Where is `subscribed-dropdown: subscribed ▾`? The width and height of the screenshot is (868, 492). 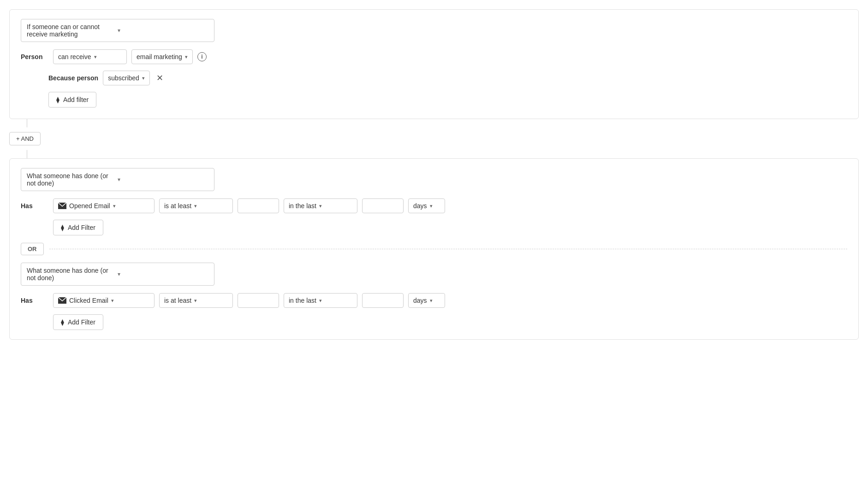
subscribed-dropdown: subscribed ▾ is located at coordinates (126, 78).